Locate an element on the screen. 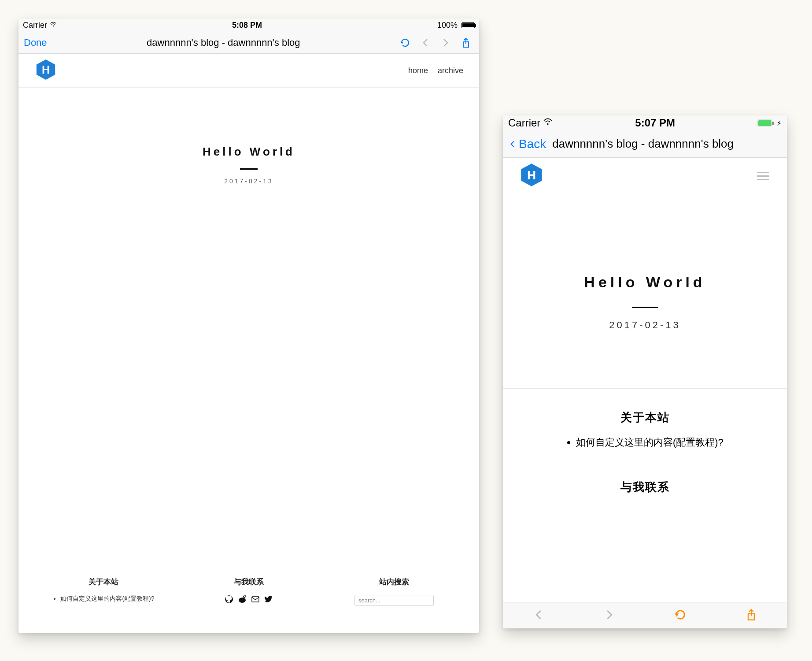 The height and width of the screenshot is (661, 812). back-button: Back is located at coordinates (527, 144).